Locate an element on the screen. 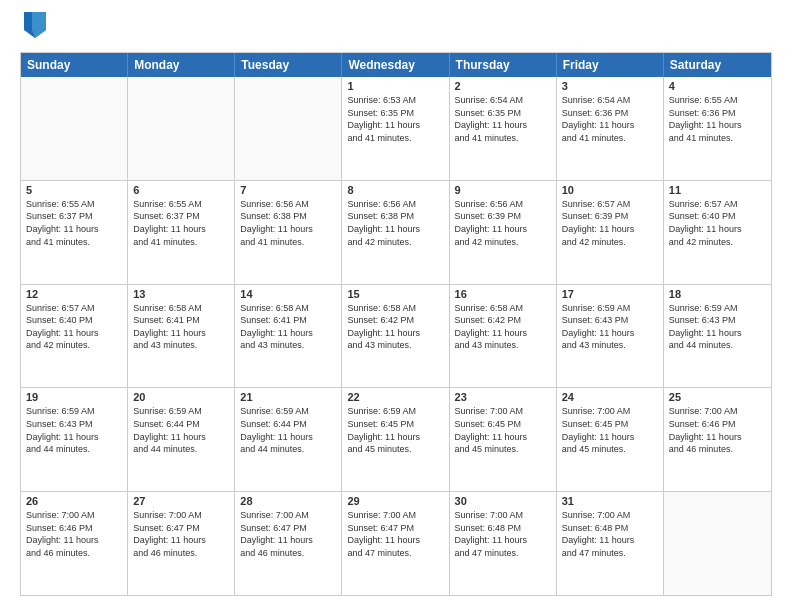  day-number: 2 is located at coordinates (503, 86).